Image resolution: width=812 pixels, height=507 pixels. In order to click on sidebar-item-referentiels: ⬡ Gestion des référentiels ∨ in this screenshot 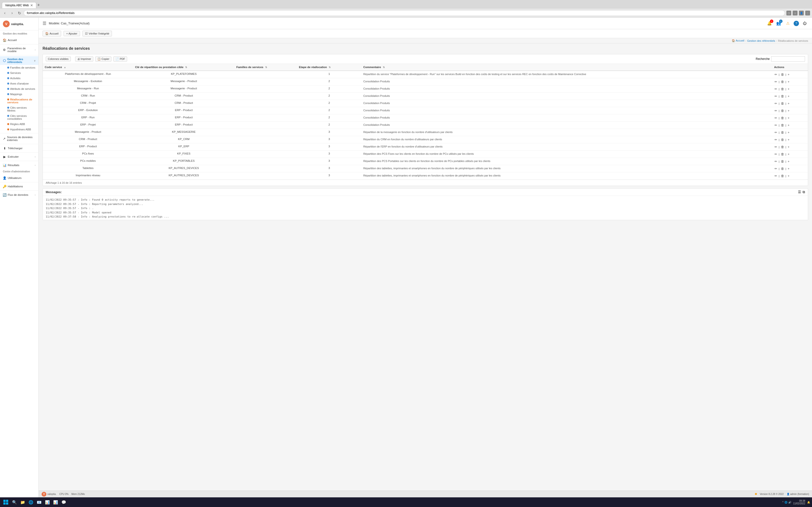, I will do `click(19, 61)`.